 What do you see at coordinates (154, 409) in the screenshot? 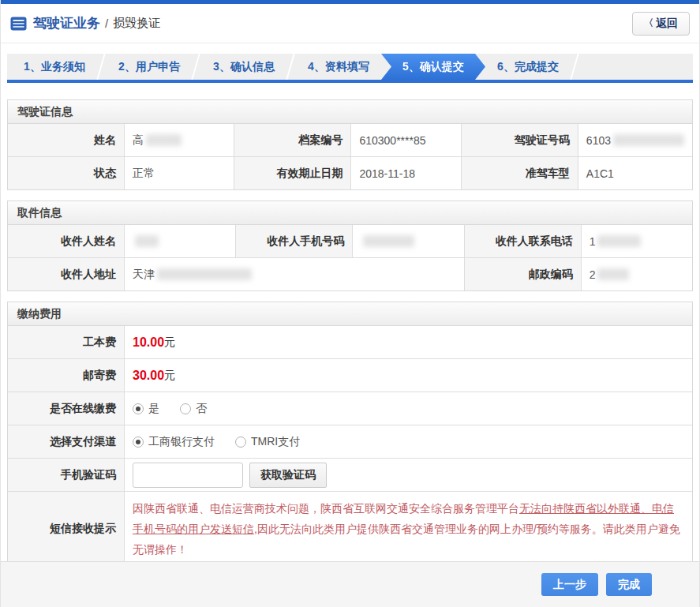
I see `online-yes-label: 是` at bounding box center [154, 409].